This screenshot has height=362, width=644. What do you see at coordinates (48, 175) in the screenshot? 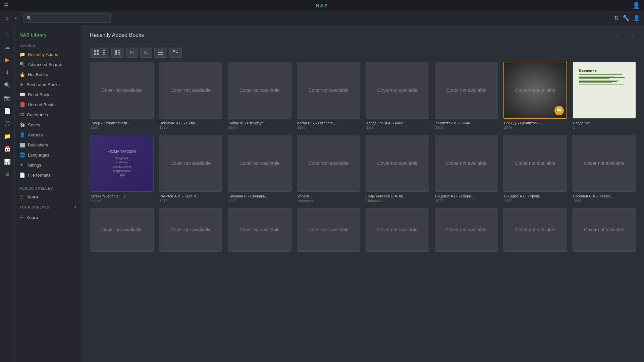
I see `sidebar-item-file-formats: 📄 File formats` at bounding box center [48, 175].